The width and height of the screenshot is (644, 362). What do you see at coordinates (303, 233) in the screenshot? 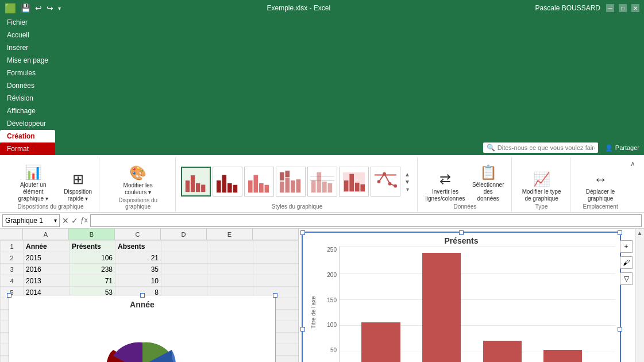
I see `bar-handle-tl` at bounding box center [303, 233].